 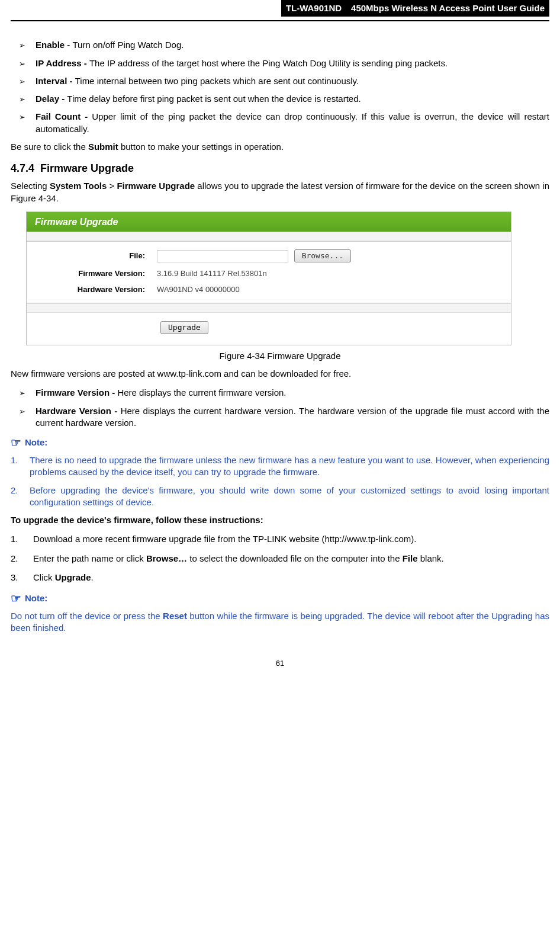 I want to click on ping-watchdog-bullets: ➢ Enable - Turn on/off Ping Watch Dog. ➢…, so click(x=280, y=87).